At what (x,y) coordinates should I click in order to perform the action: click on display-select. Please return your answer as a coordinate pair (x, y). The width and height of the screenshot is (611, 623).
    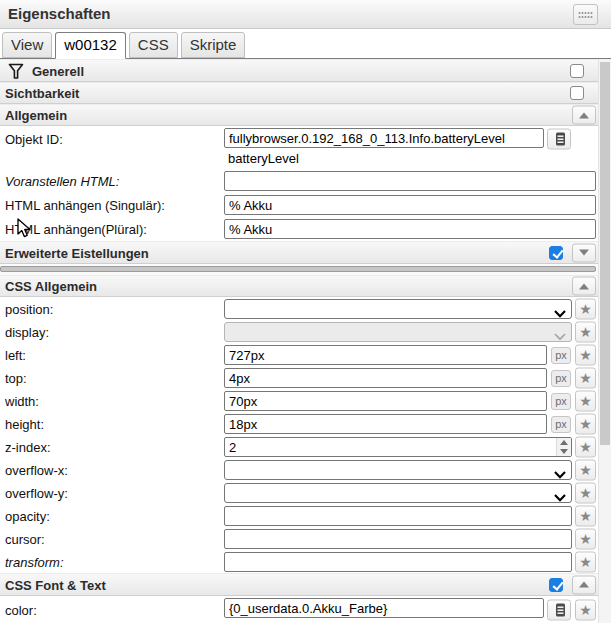
    Looking at the image, I should click on (398, 332).